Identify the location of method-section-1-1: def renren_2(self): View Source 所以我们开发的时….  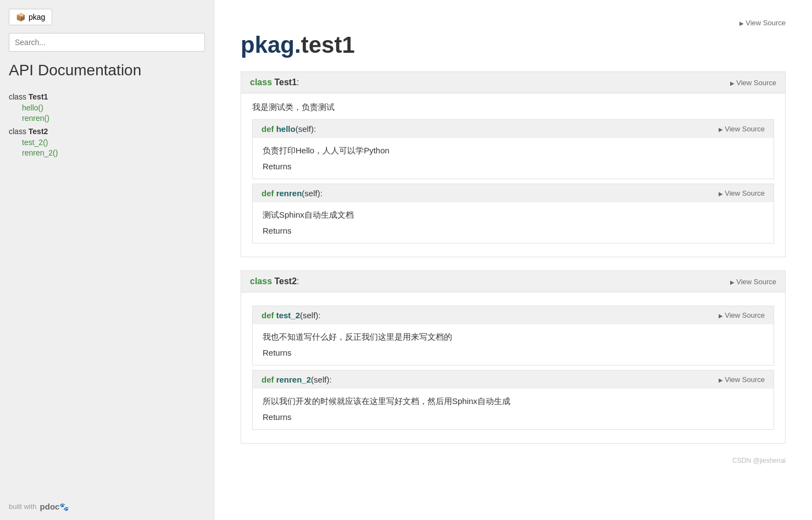
(513, 400).